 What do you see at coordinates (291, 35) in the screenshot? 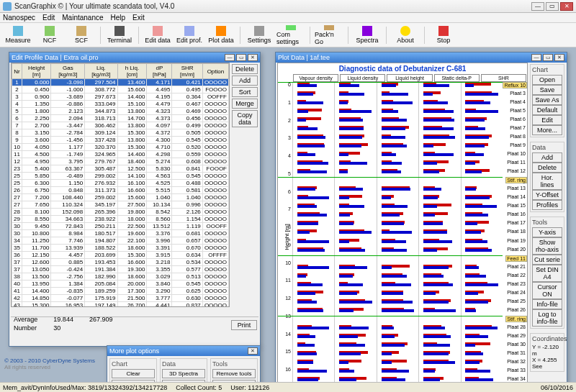
I see `comset-button: Com settings` at bounding box center [291, 35].